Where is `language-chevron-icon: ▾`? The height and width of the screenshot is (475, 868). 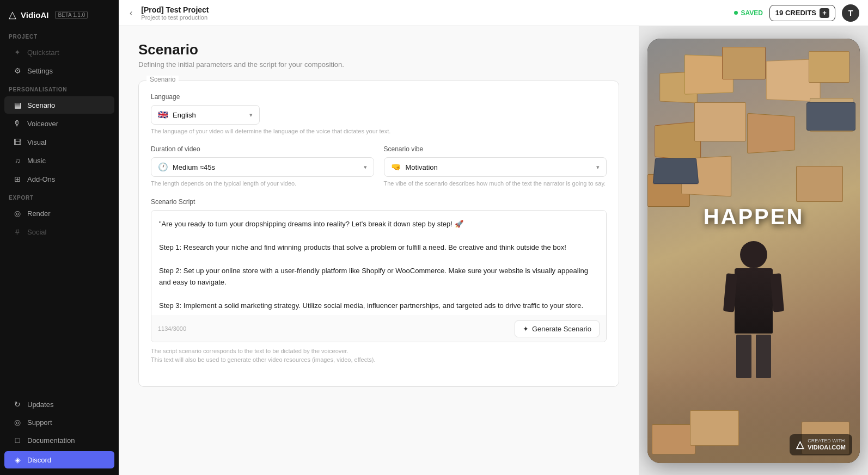 language-chevron-icon: ▾ is located at coordinates (251, 115).